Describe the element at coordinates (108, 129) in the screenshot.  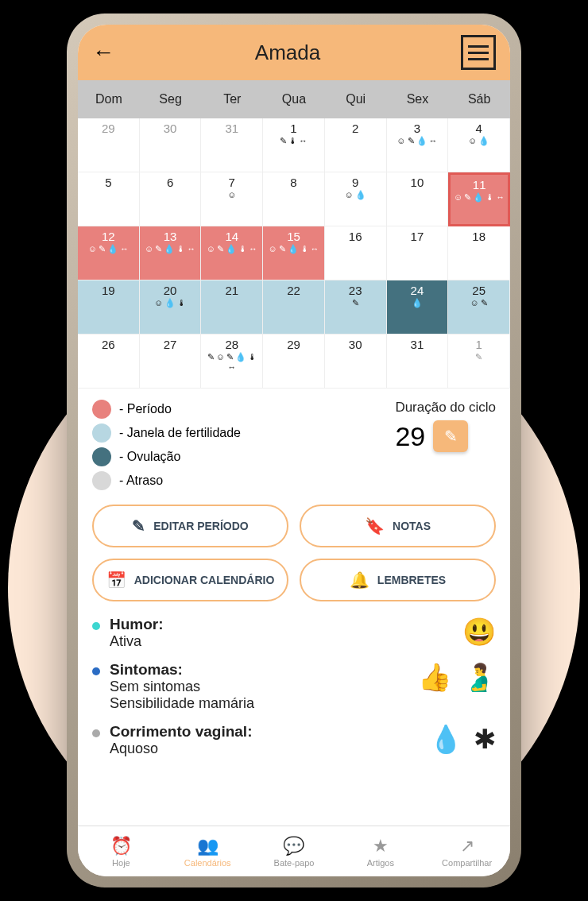
I see `day-number: 29` at that location.